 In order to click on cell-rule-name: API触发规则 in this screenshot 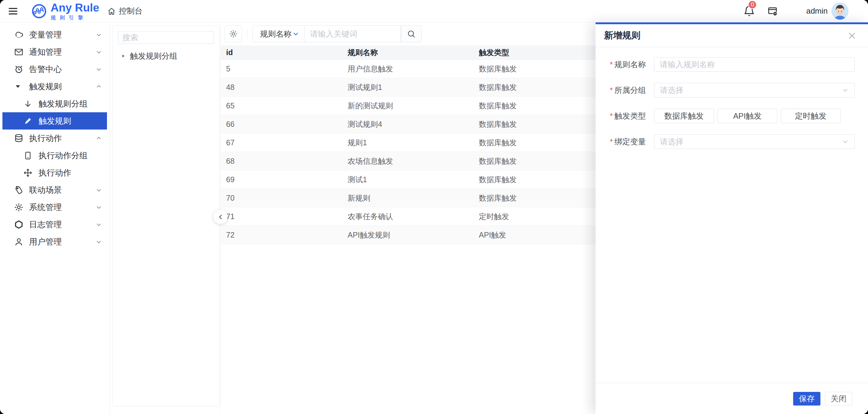, I will do `click(413, 235)`.